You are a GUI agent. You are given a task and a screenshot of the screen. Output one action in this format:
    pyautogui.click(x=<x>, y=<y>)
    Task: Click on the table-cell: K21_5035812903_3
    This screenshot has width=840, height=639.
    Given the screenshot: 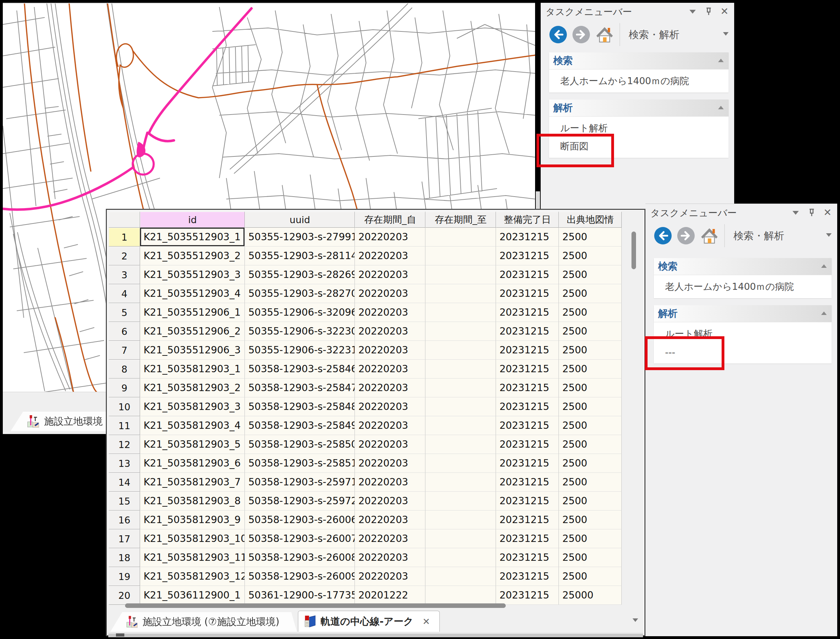 What is the action you would take?
    pyautogui.click(x=192, y=407)
    